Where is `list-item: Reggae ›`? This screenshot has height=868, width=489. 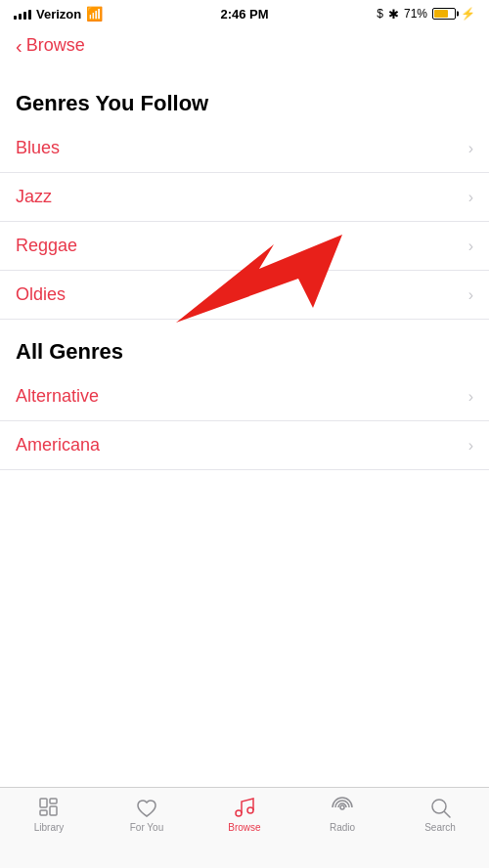 list-item: Reggae › is located at coordinates (244, 246).